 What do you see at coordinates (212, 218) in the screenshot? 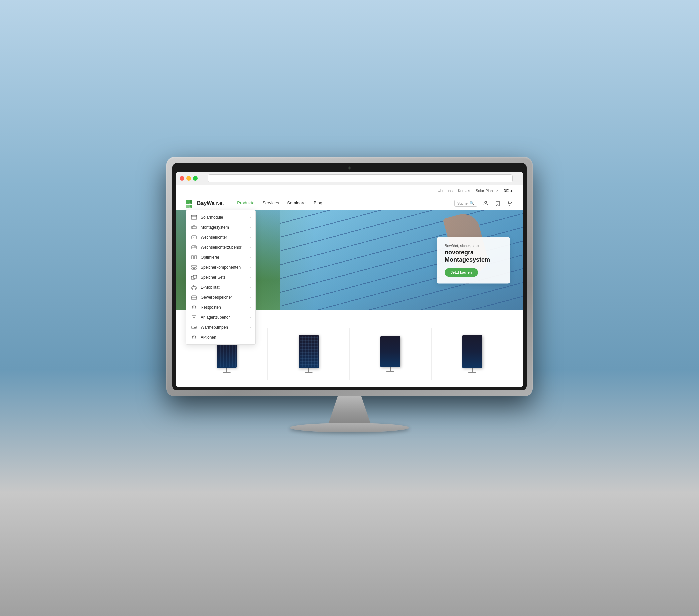
I see `menu-label-solarmodule: Solarmodule` at bounding box center [212, 218].